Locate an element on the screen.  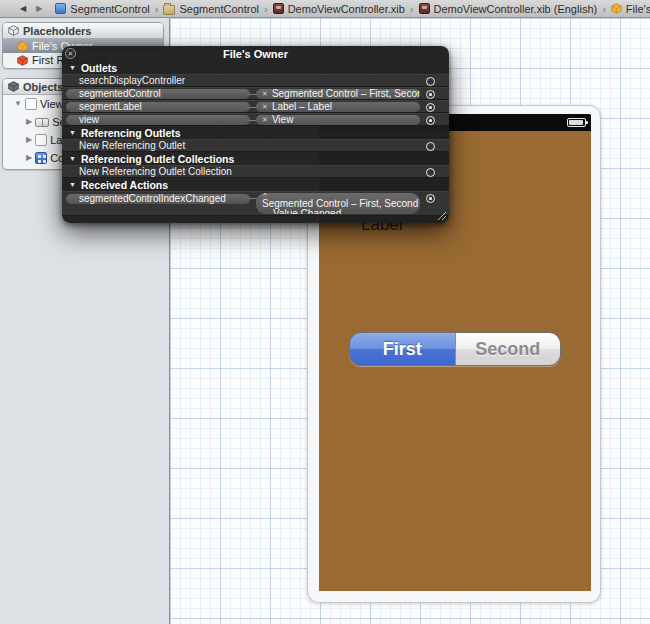
row-new-referencing-outlet: New Referencing Outlet is located at coordinates (256, 146).